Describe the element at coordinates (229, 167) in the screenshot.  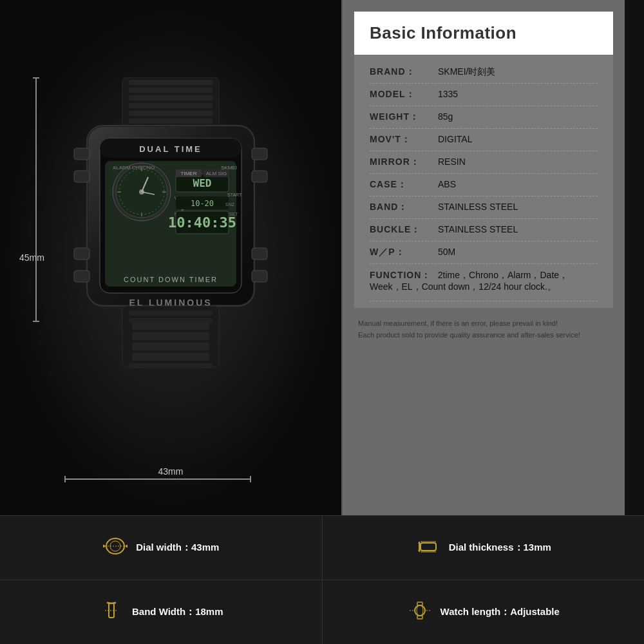
I see `svg-text: SKMEI` at that location.